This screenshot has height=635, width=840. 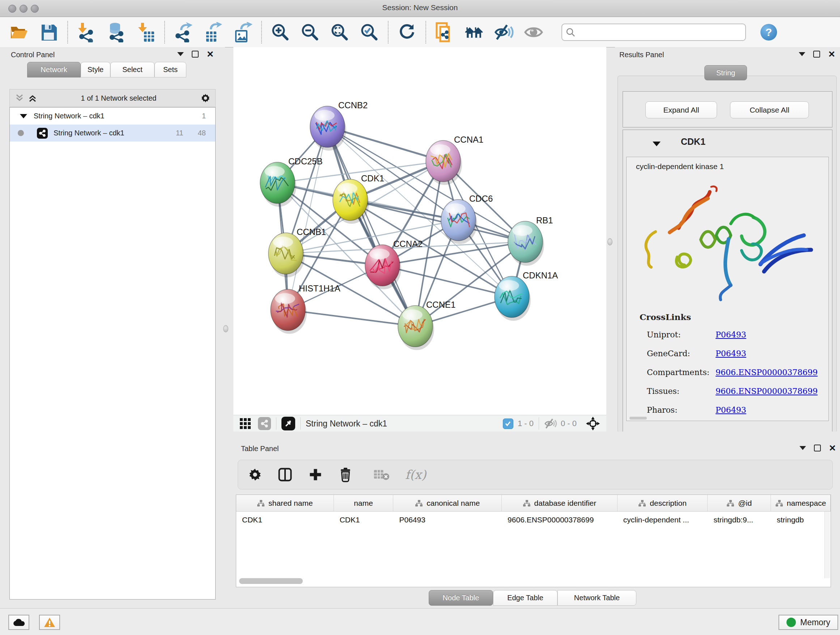 What do you see at coordinates (663, 503) in the screenshot?
I see `column-header: description` at bounding box center [663, 503].